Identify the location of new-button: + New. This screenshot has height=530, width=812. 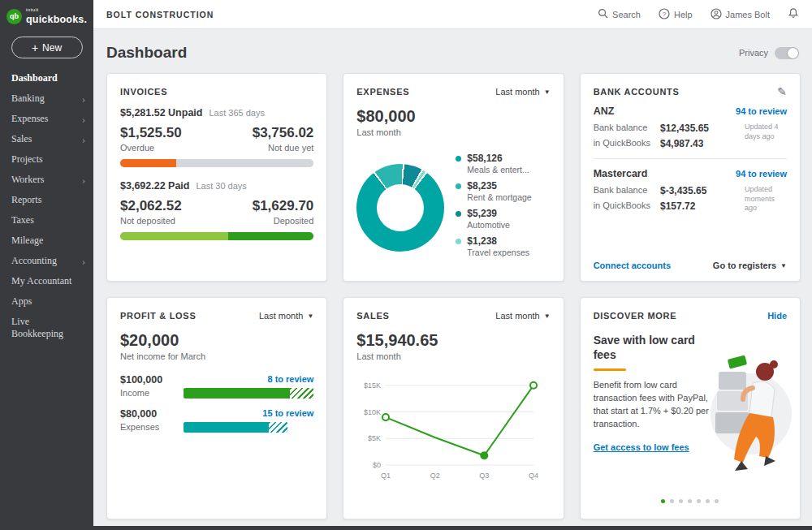
(47, 47).